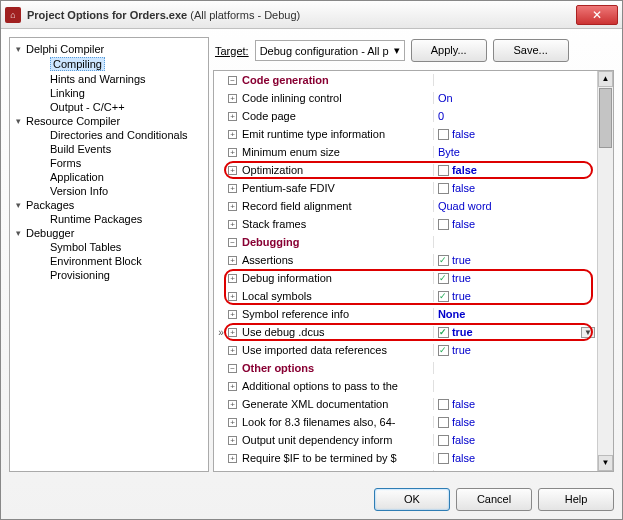 This screenshot has width=623, height=520. What do you see at coordinates (406, 134) in the screenshot?
I see `option-row: +Emit runtime type informationfalse` at bounding box center [406, 134].